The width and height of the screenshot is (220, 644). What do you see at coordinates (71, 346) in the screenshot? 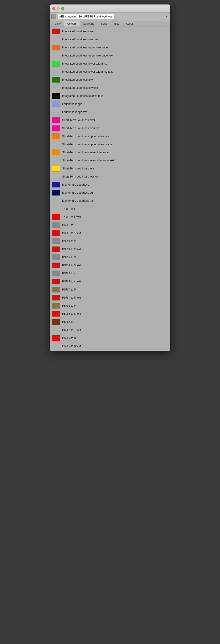
I see `label-psr-7-to-8-text: PSR 7 to 8 text` at bounding box center [71, 346].